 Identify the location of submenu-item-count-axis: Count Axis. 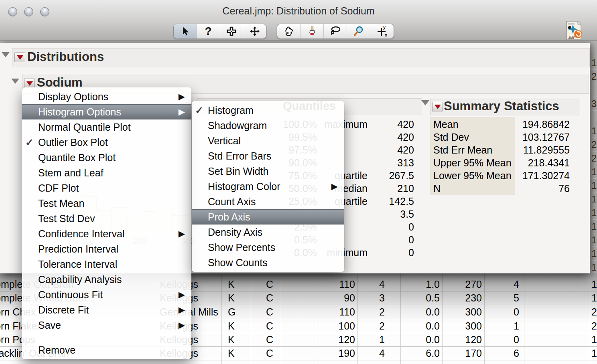
(268, 202).